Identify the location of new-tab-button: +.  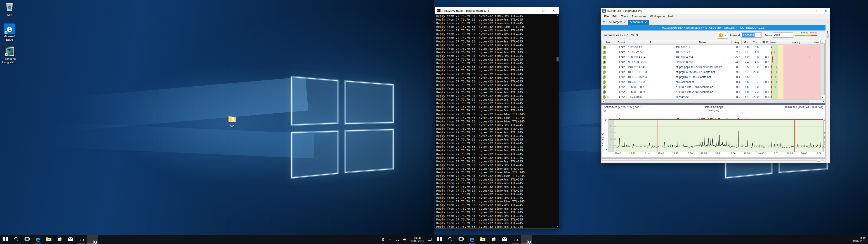
(652, 22).